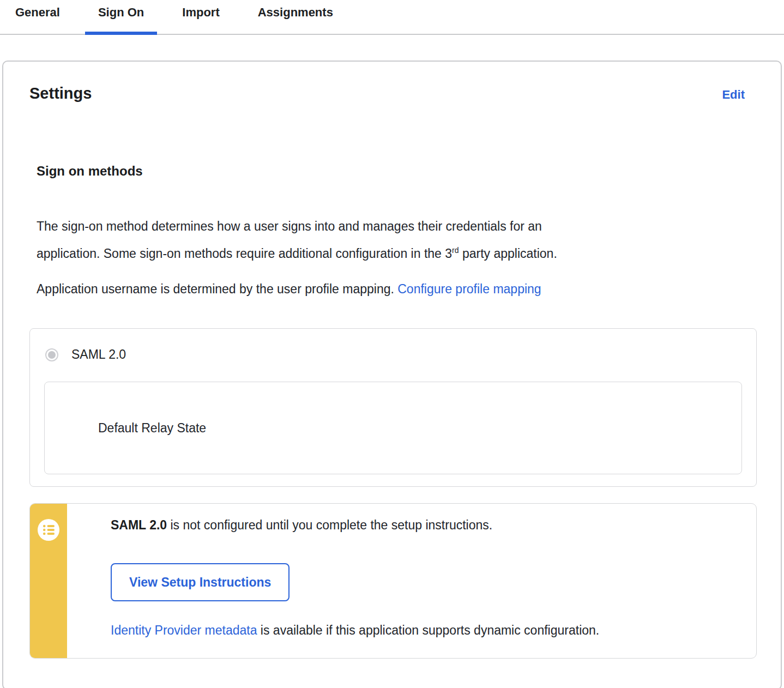  I want to click on tab-general: General, so click(38, 17).